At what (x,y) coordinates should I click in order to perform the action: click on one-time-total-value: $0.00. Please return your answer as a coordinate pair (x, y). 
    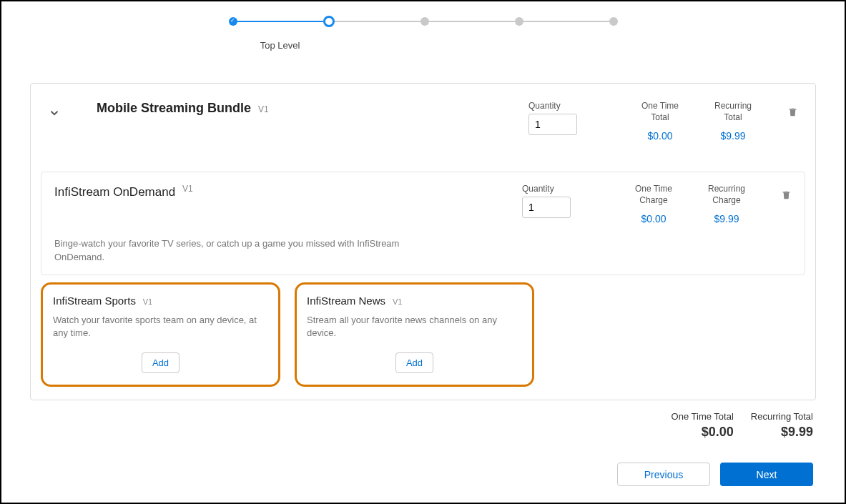
    Looking at the image, I should click on (660, 136).